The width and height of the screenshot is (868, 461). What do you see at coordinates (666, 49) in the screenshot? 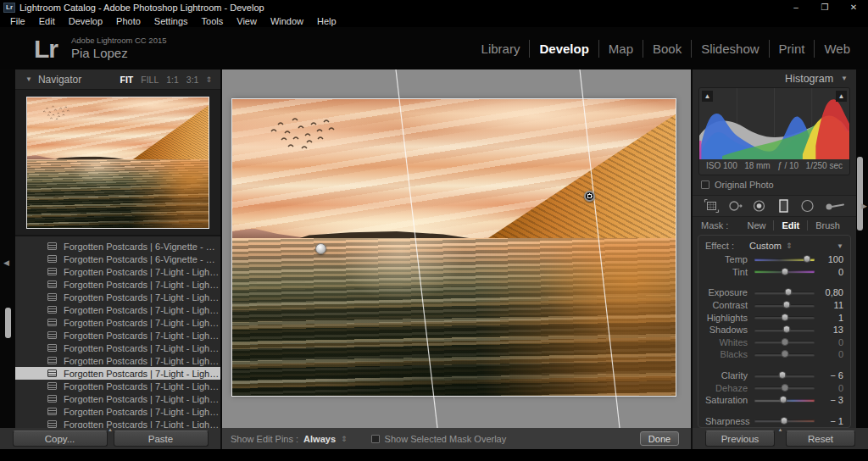
I see `module-tab: Book` at bounding box center [666, 49].